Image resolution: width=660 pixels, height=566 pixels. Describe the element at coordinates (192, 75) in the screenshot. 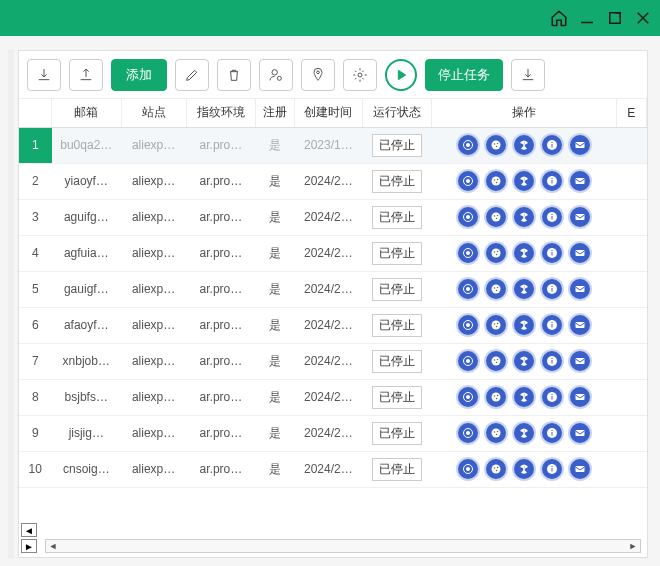

I see `edit-button` at that location.